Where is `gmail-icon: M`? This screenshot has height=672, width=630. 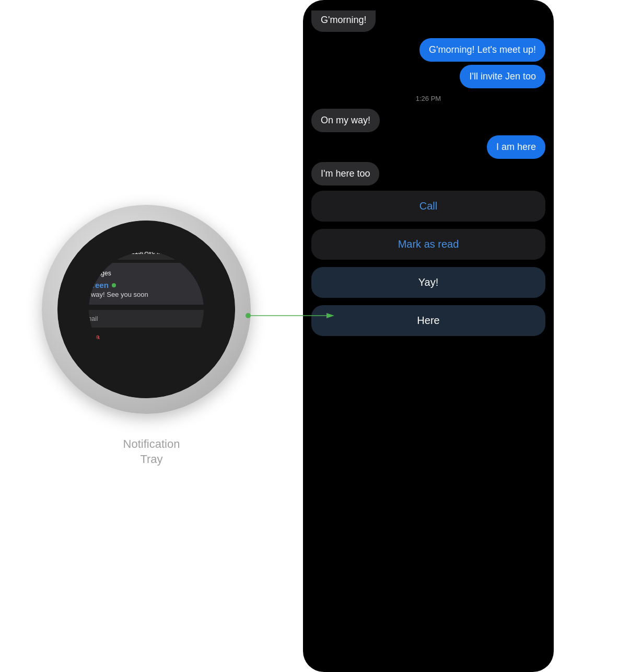
gmail-icon: M is located at coordinates (74, 319).